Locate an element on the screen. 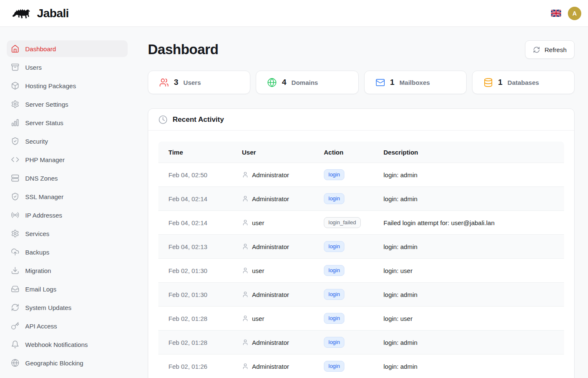  stat-label: Domains is located at coordinates (305, 82).